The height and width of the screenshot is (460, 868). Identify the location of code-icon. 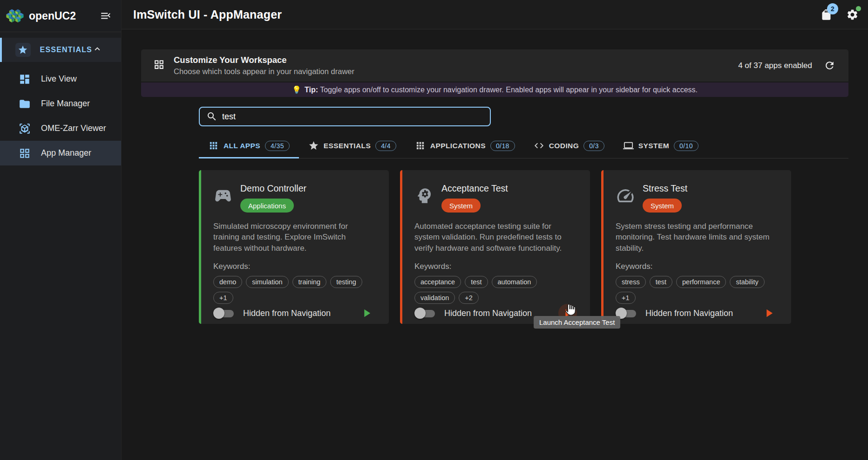
(539, 145).